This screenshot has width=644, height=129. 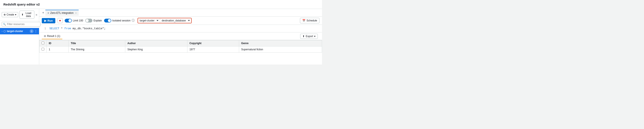 What do you see at coordinates (304, 20) in the screenshot?
I see `calendar-icon: 📅` at bounding box center [304, 20].